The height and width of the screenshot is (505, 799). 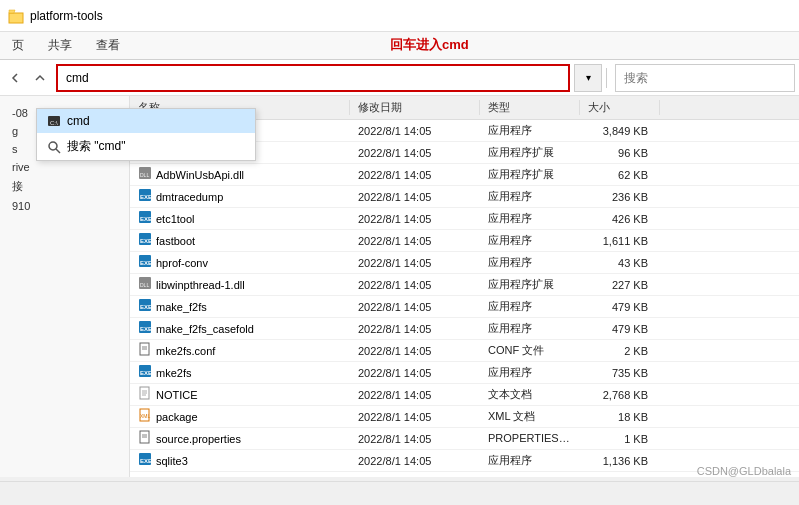 I want to click on header-size: 大小, so click(x=620, y=108).